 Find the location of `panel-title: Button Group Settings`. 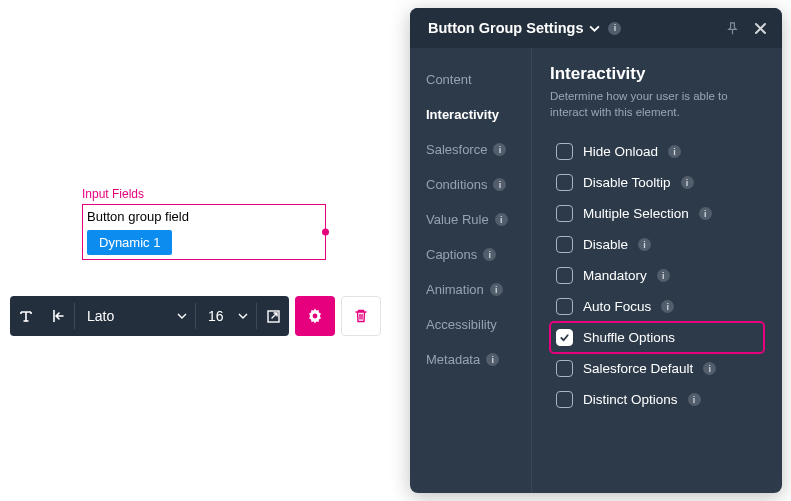

panel-title: Button Group Settings is located at coordinates (506, 28).